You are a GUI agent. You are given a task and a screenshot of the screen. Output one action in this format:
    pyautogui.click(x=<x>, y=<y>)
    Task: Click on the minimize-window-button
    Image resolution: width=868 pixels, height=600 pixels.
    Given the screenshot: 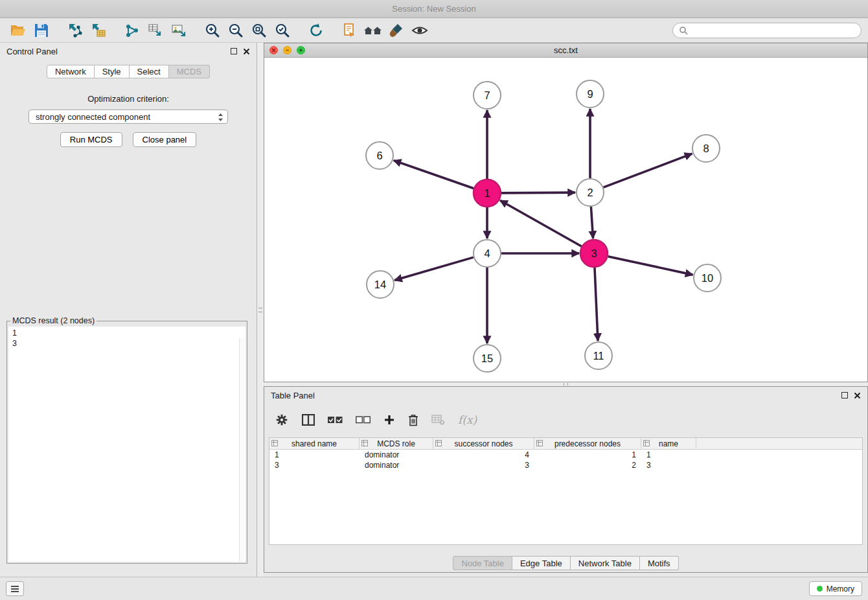 What is the action you would take?
    pyautogui.click(x=288, y=51)
    